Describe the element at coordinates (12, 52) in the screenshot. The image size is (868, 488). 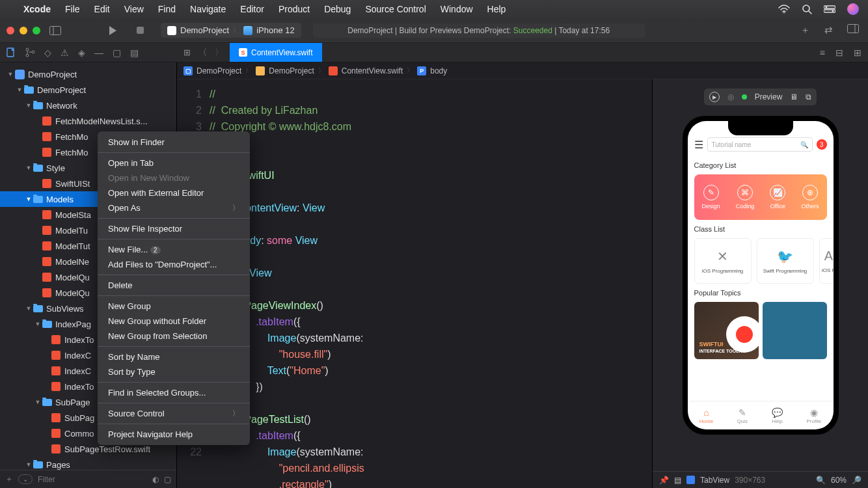
I see `project-navigator-icon` at that location.